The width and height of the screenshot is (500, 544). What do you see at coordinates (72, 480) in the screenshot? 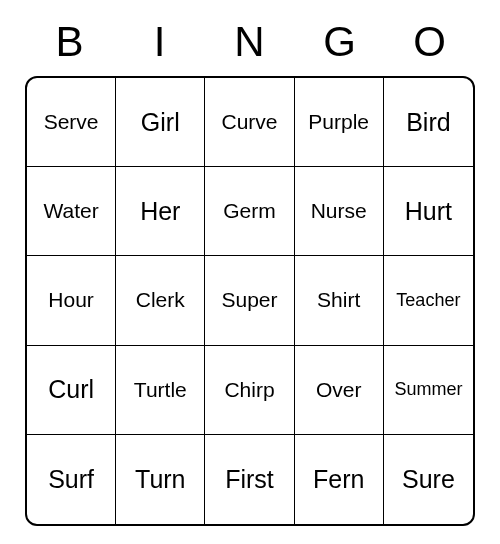
I see `bingo-cell: Surf` at bounding box center [72, 480].